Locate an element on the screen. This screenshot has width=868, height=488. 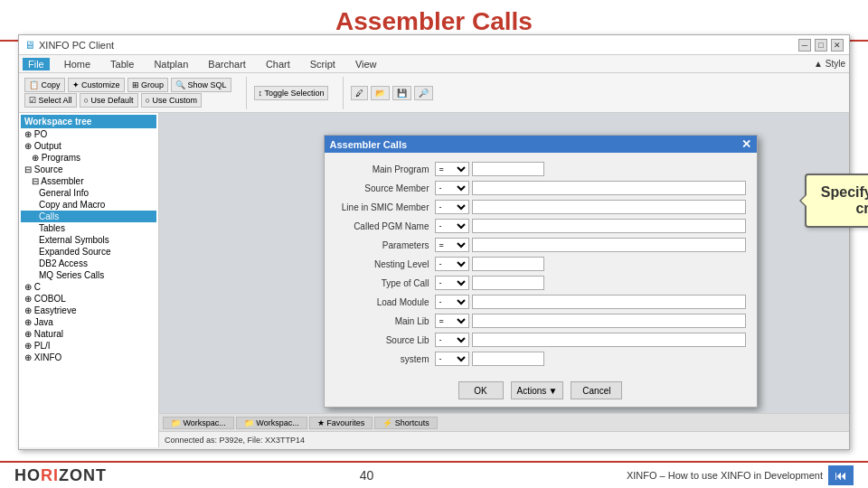
toolbar-icon-btn-2: 📂 is located at coordinates (380, 93).